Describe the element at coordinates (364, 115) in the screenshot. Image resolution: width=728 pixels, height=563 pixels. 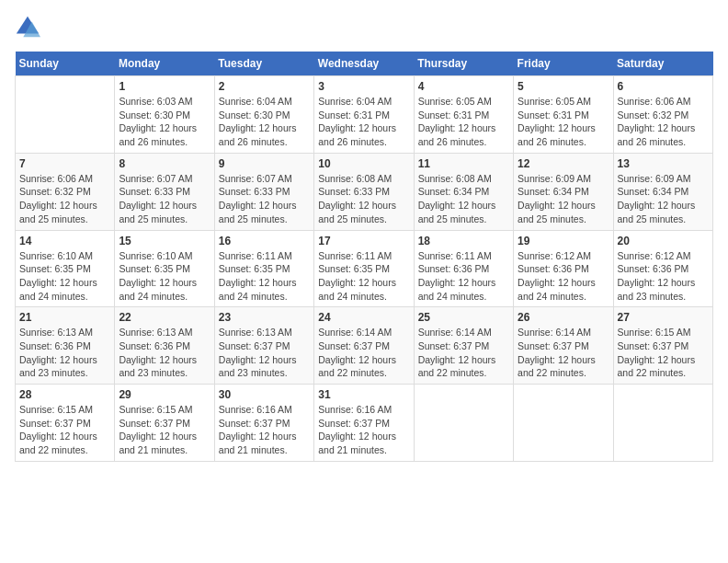
I see `calendar-week-row: 1Sunrise: 6:03 AM Sunset: 6:30 PM Daylig…` at that location.